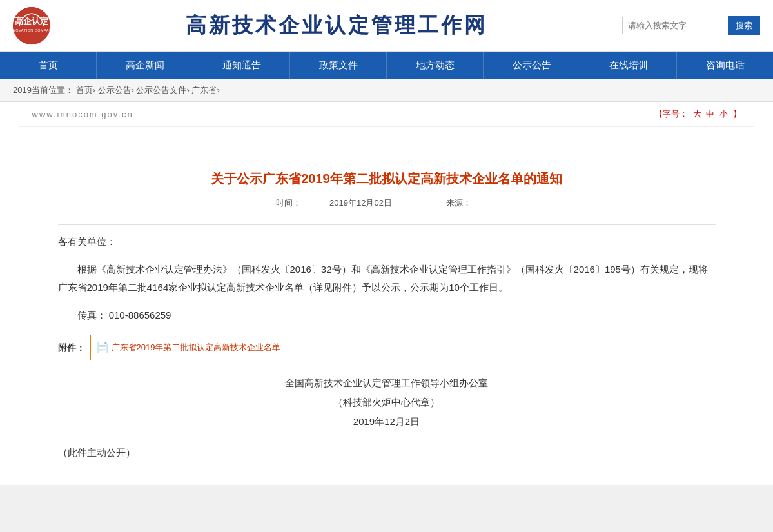 Image resolution: width=773 pixels, height=532 pixels. Describe the element at coordinates (387, 242) in the screenshot. I see `greeting: 各有关单位：` at that location.